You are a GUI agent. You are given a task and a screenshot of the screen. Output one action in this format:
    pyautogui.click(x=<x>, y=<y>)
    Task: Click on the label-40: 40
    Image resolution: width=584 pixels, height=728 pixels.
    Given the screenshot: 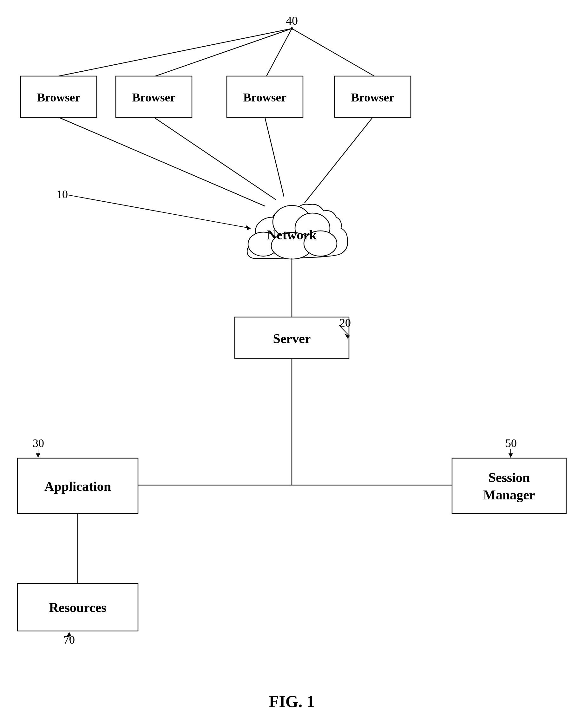 What is the action you would take?
    pyautogui.click(x=292, y=21)
    